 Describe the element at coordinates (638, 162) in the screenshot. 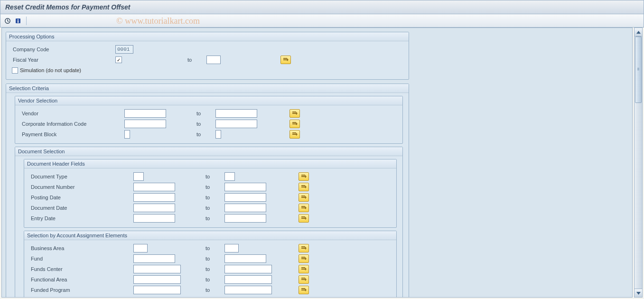

I see `scroll-track` at that location.